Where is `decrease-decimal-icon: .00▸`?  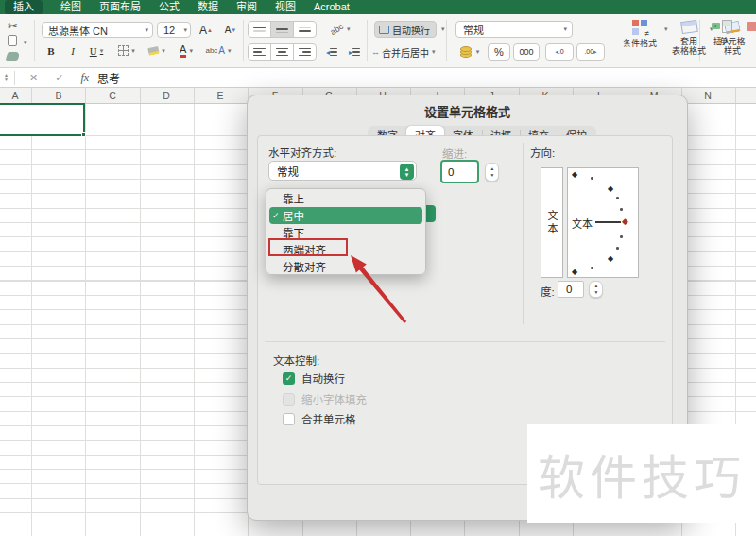 decrease-decimal-icon: .00▸ is located at coordinates (590, 52).